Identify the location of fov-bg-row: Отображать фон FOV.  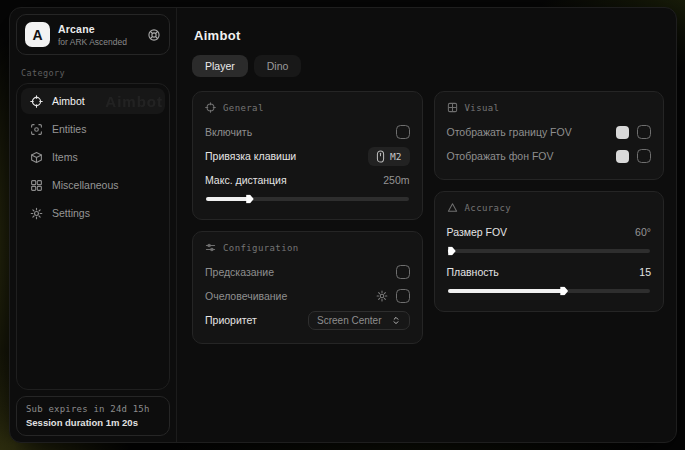
(550, 156).